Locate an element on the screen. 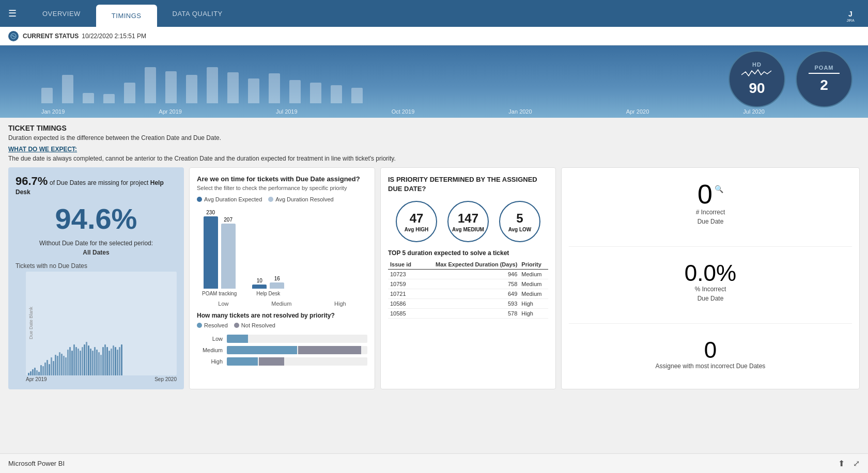 The height and width of the screenshot is (473, 868). tab-overview: OVERVIEW is located at coordinates (61, 13).